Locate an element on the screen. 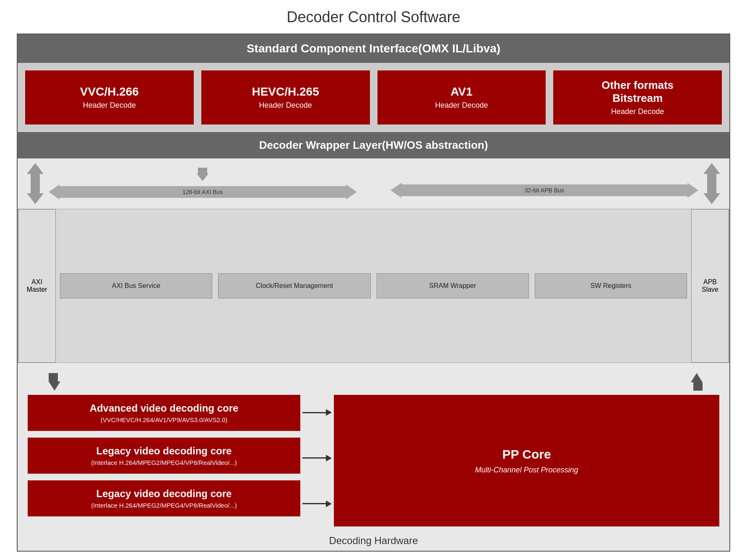 The image size is (747, 560). small-down-head is located at coordinates (203, 177).